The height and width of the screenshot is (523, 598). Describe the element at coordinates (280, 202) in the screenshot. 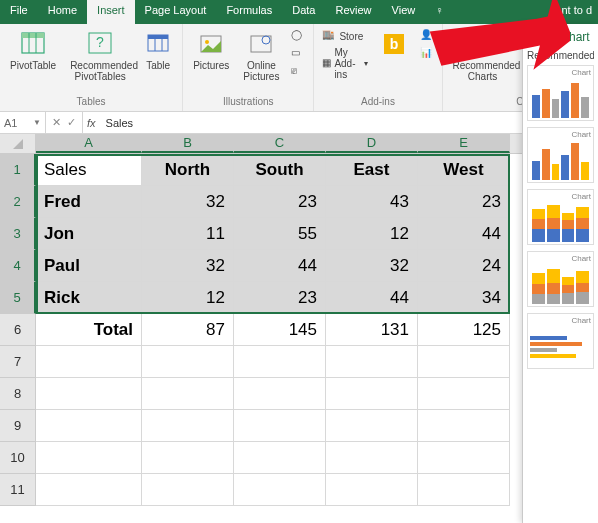

I see `cell-c2: 23` at that location.